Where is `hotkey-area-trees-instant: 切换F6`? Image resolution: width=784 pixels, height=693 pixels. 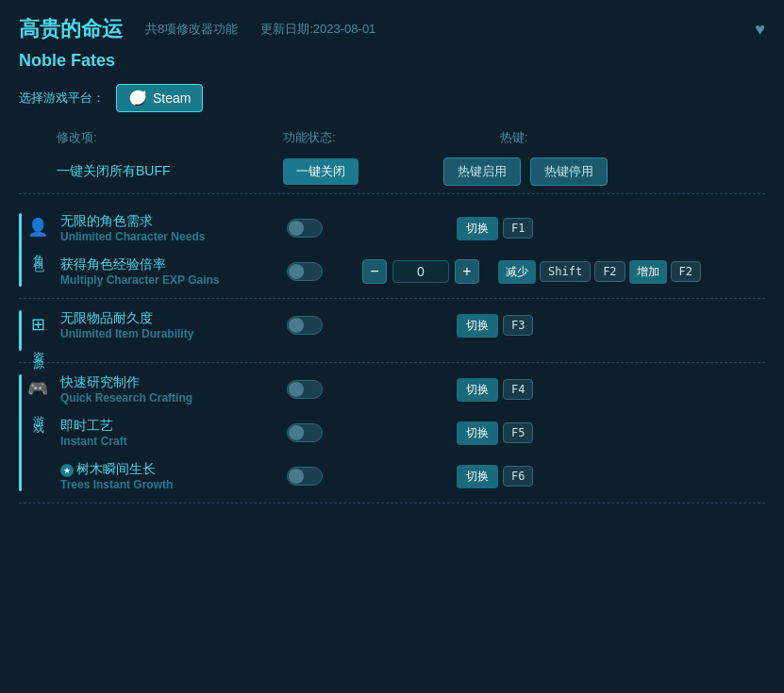 hotkey-area-trees-instant: 切换F6 is located at coordinates (494, 477).